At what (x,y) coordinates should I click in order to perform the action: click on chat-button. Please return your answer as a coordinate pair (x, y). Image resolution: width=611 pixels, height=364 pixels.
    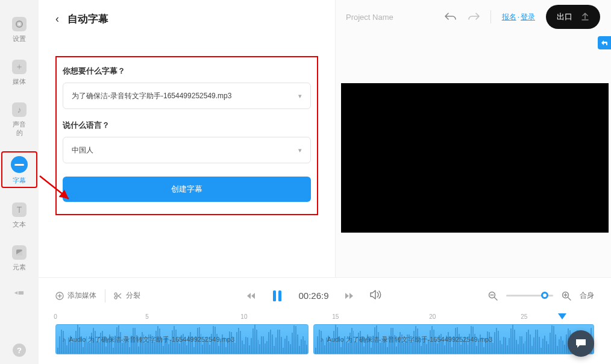
    Looking at the image, I should click on (581, 344).